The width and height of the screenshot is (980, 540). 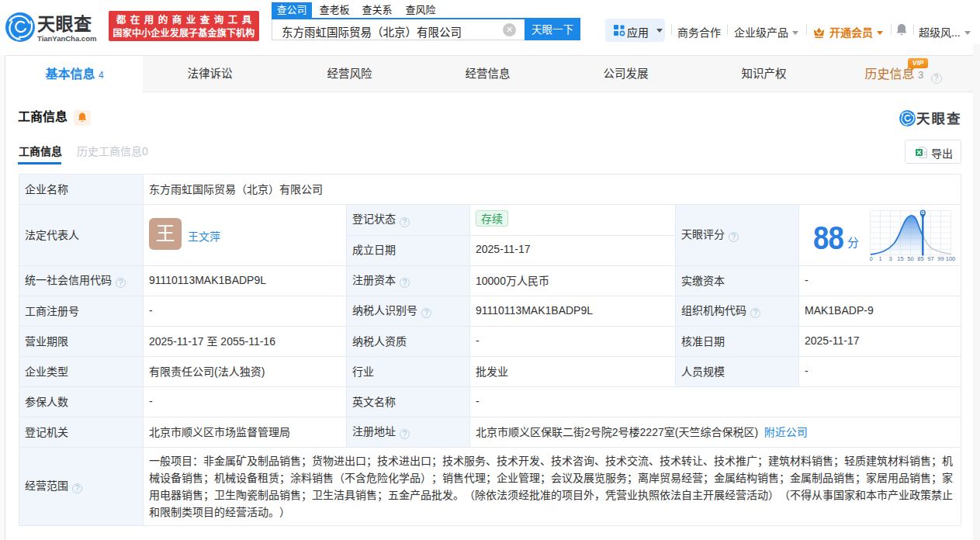 I want to click on svg-text: 0, so click(x=871, y=259).